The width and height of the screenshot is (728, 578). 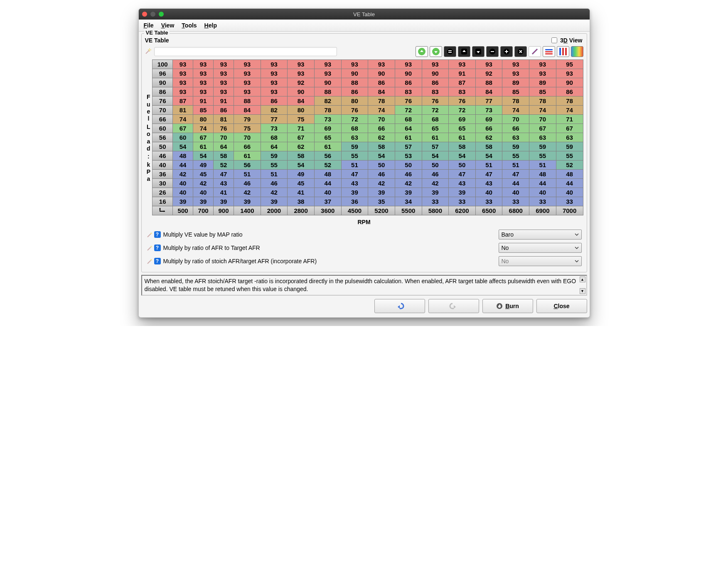 I want to click on grid-cell: 70, so click(x=516, y=119).